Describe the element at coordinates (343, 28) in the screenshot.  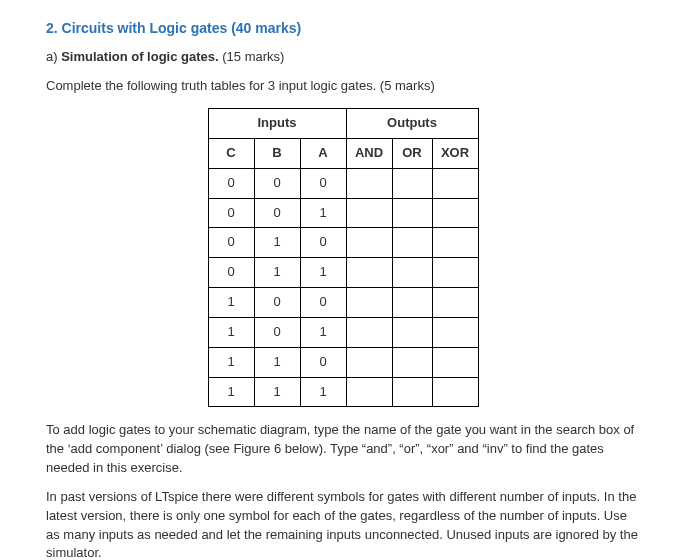
I see `section-heading: 2. Circuits with Logic gates (40 marks)` at that location.